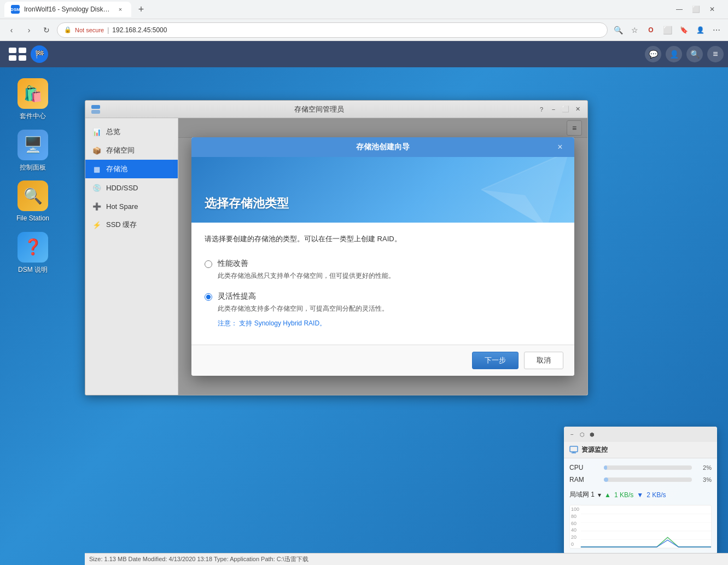 The width and height of the screenshot is (728, 565). What do you see at coordinates (578, 109) in the screenshot?
I see `storage-close-button: ✕` at bounding box center [578, 109].